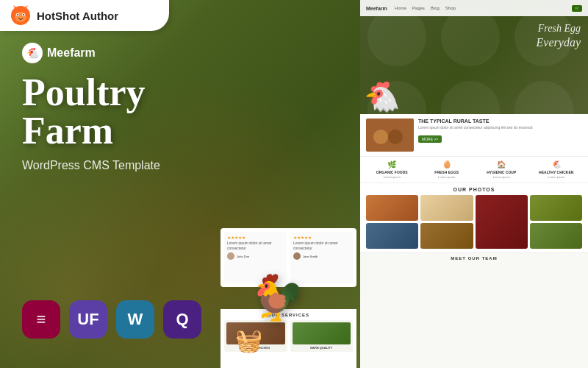 This screenshot has height=368, width=588. I want to click on eggs-icon: 🥚, so click(447, 165).